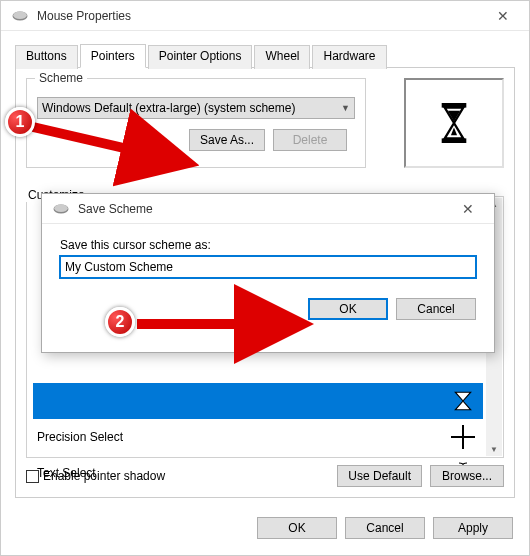  Describe the element at coordinates (454, 123) in the screenshot. I see `hourglass-icon` at that location.